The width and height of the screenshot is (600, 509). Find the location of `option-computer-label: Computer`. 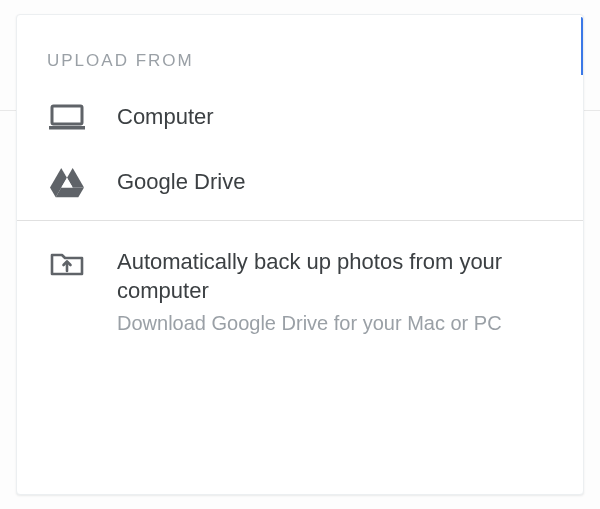

option-computer-label: Computer is located at coordinates (166, 118).